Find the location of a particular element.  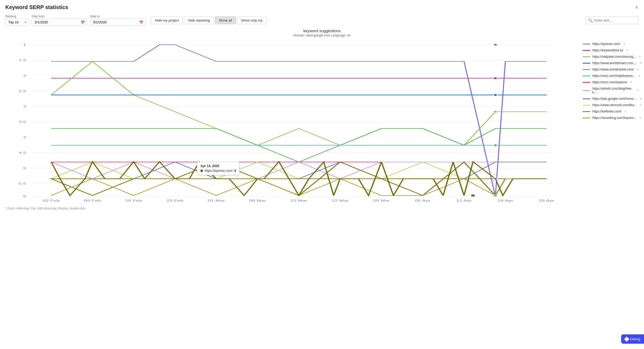

legend-url: https://seranking.com/keywor... is located at coordinates (614, 118).